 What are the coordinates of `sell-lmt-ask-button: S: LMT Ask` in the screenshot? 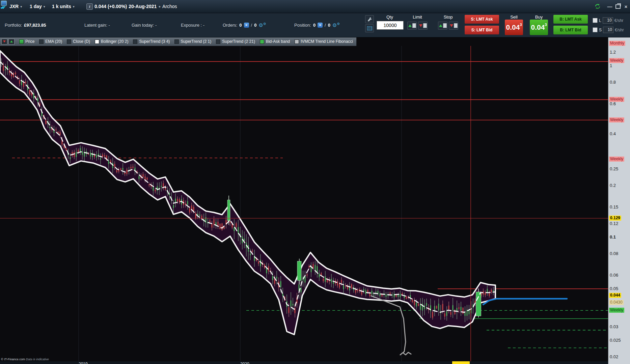 It's located at (482, 19).